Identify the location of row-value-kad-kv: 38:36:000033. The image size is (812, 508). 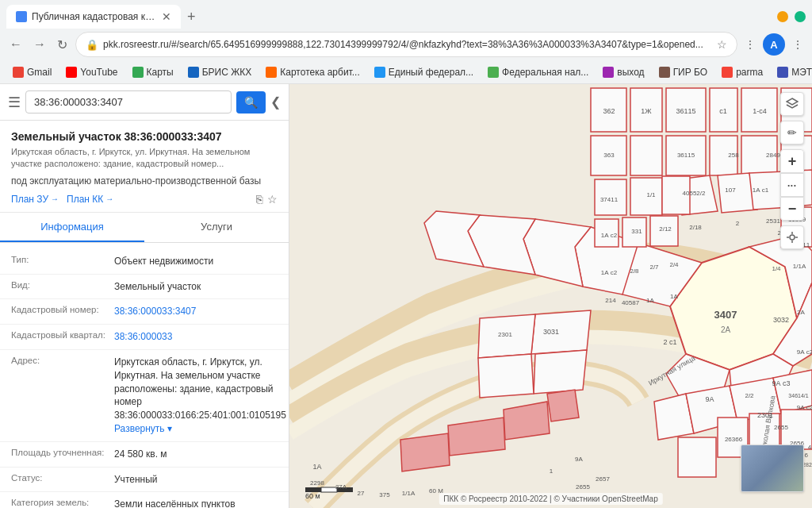
(143, 337).